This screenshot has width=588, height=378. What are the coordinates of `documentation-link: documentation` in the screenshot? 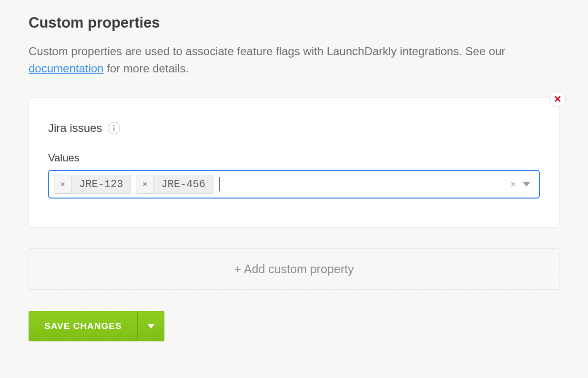 It's located at (66, 69).